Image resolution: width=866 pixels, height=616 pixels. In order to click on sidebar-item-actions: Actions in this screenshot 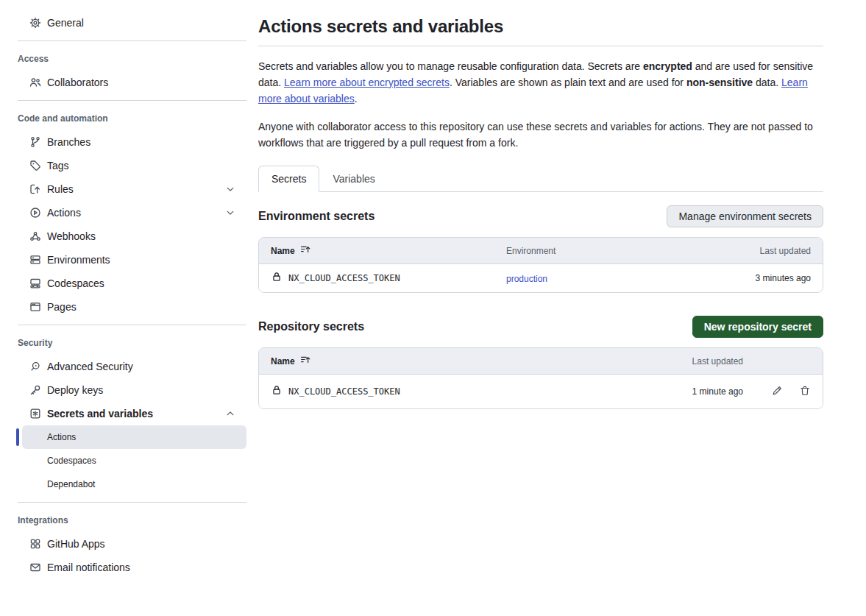, I will do `click(132, 213)`.